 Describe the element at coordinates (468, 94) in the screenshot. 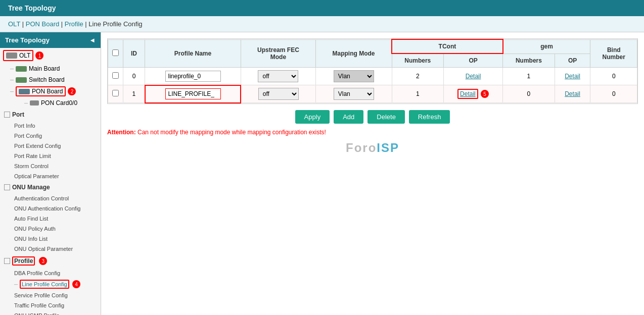

I see `row1-tcont-detail-link: Detail` at that location.